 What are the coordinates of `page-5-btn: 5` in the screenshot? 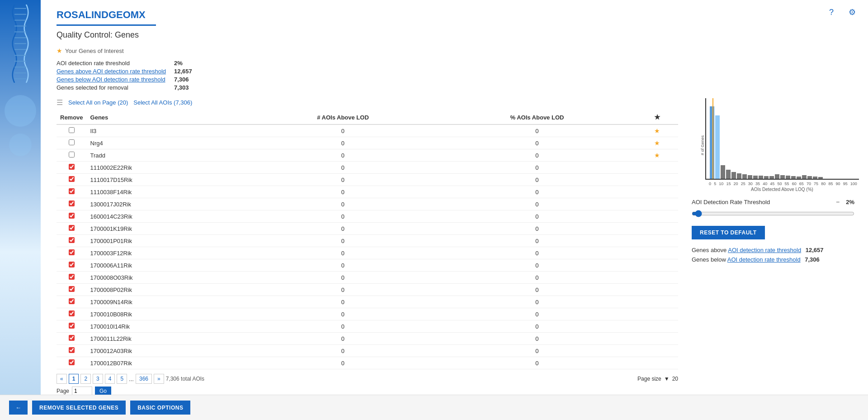 It's located at (122, 379).